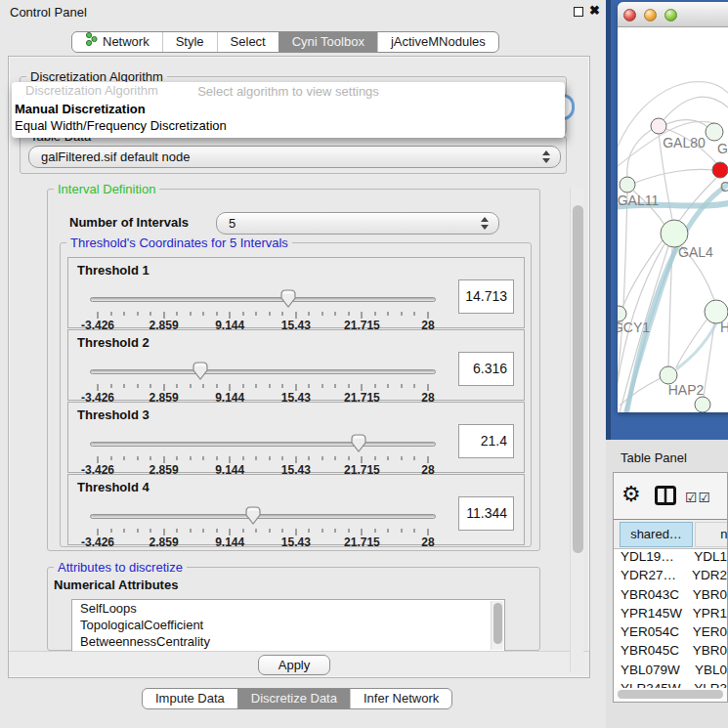 The image size is (728, 728). Describe the element at coordinates (358, 223) in the screenshot. I see `number-of-intervals-combobox: 5` at that location.